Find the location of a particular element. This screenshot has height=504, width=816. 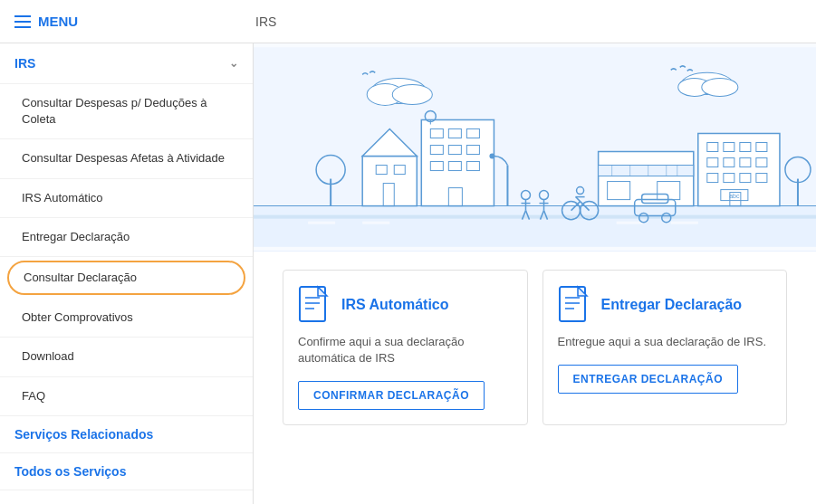

confirmar-declaracao-button: CONFIRMAR DECLARAÇÃO is located at coordinates (391, 395).